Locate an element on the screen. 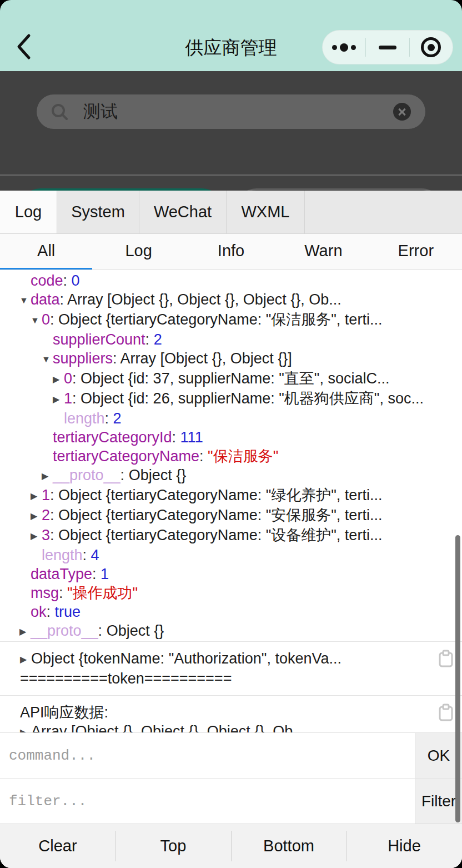 The height and width of the screenshot is (868, 462). tree-key: data is located at coordinates (46, 300).